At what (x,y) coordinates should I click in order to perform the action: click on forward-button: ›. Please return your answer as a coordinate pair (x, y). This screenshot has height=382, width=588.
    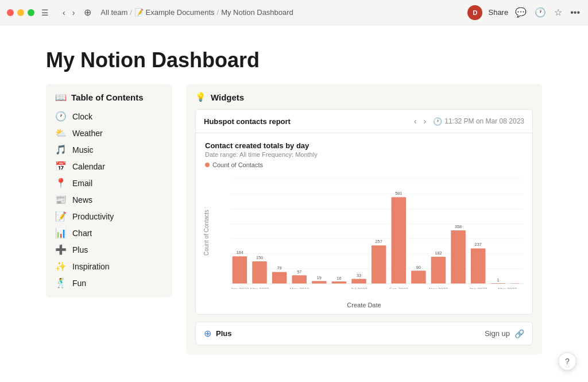
    Looking at the image, I should click on (74, 13).